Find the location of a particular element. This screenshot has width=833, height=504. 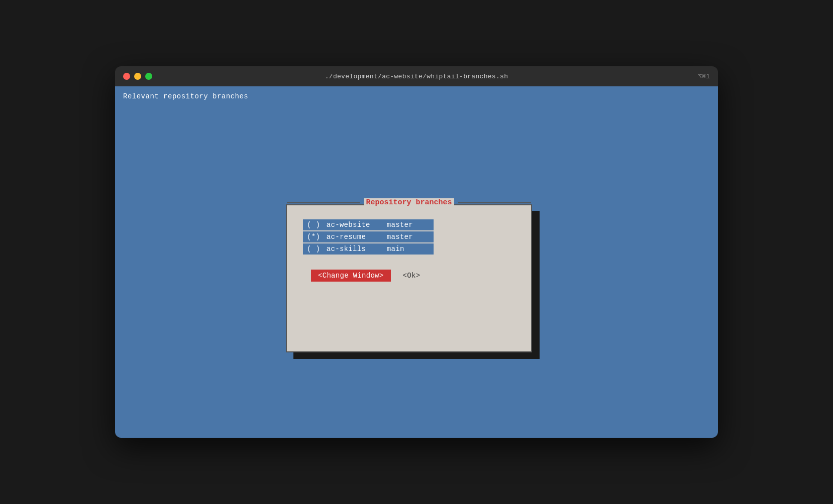

branch-item-ac-skills: ( ) ac-skills main is located at coordinates (368, 249).